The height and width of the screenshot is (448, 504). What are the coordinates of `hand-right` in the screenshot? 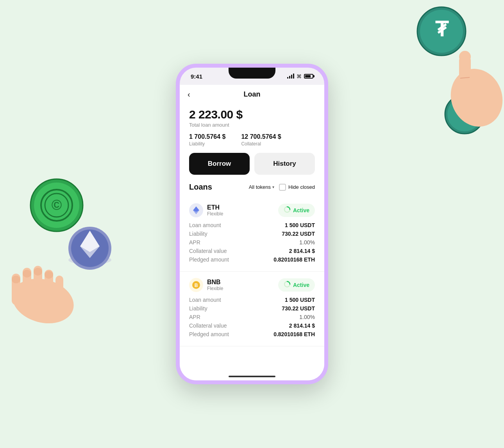 It's located at (463, 82).